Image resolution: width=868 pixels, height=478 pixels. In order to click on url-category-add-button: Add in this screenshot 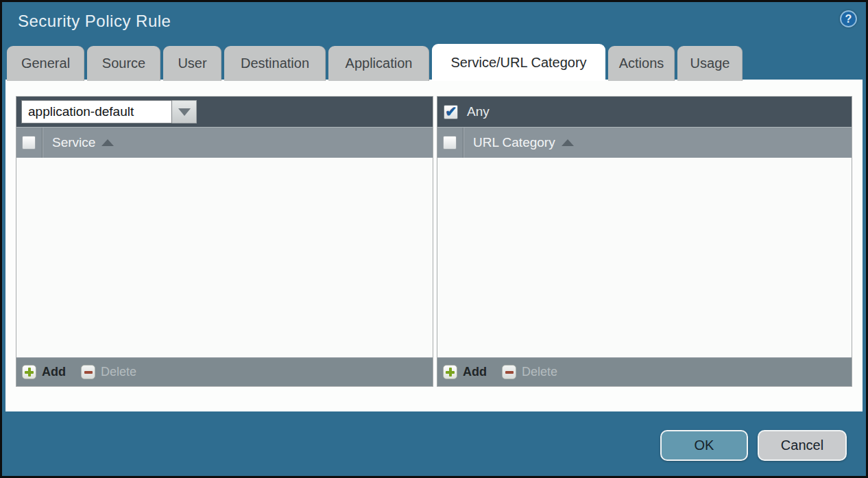, I will do `click(465, 372)`.